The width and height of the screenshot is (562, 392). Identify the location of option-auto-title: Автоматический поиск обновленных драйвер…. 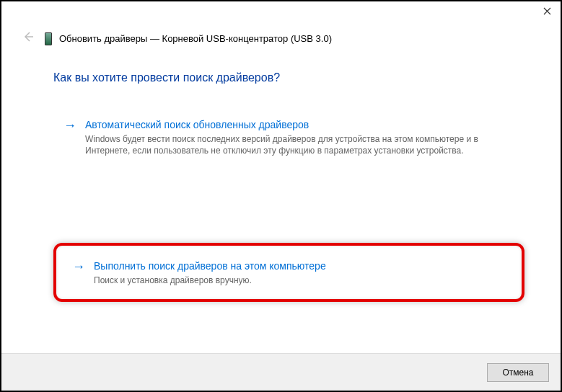
(300, 125).